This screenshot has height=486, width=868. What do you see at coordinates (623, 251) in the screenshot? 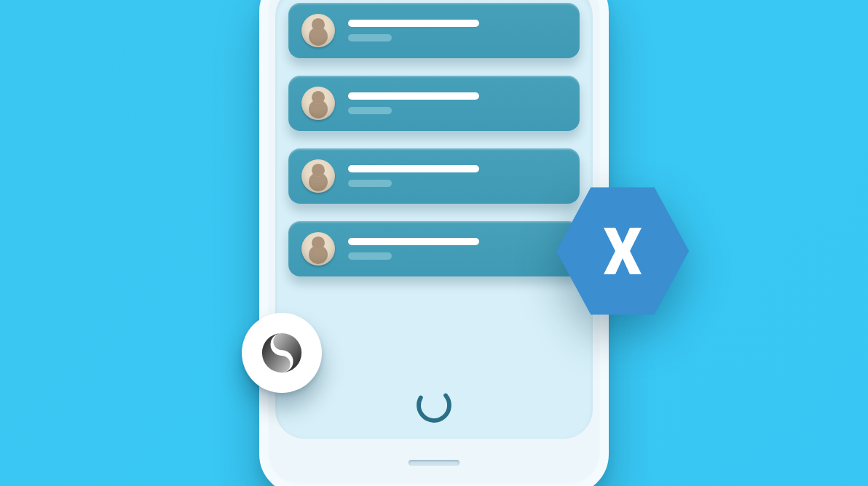
I see `xamarin-hexagon` at bounding box center [623, 251].